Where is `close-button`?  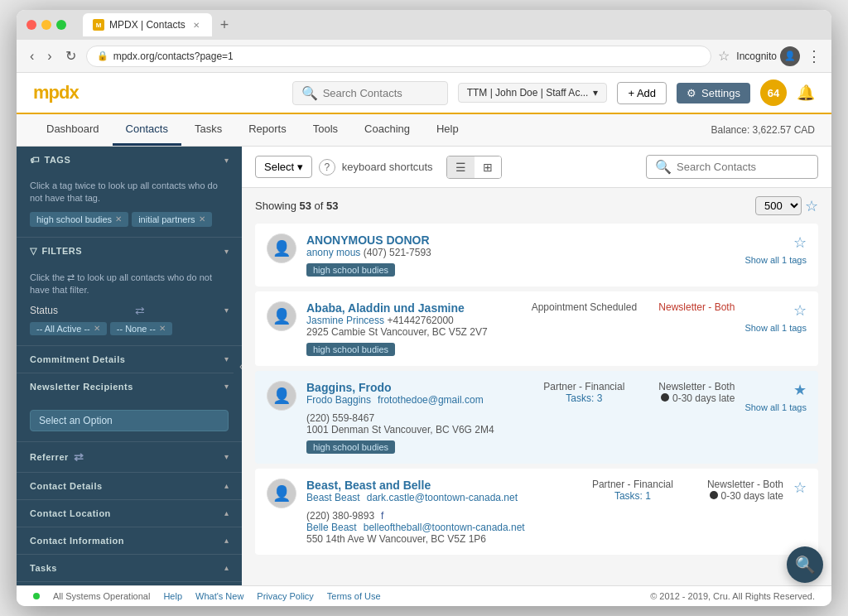 close-button is located at coordinates (31, 25).